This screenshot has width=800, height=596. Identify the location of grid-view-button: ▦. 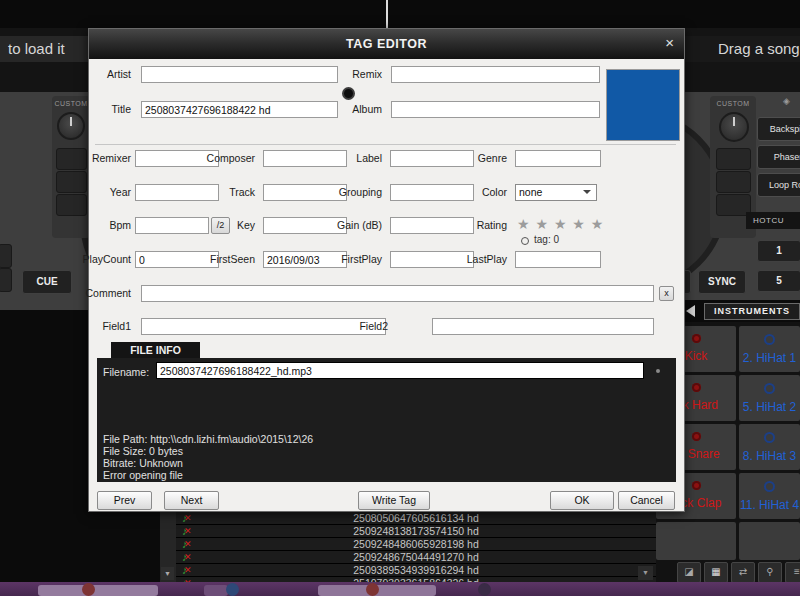
(716, 572).